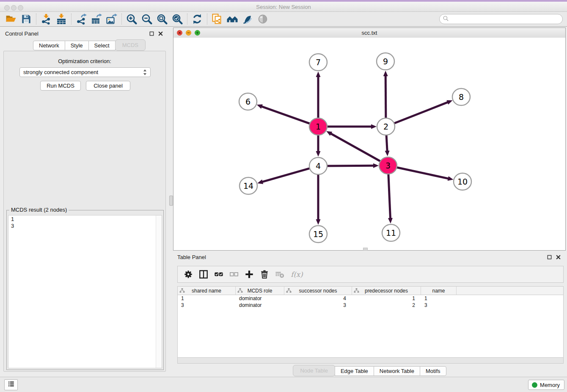 This screenshot has width=567, height=392. What do you see at coordinates (318, 298) in the screenshot?
I see `table-cell: 4` at bounding box center [318, 298].